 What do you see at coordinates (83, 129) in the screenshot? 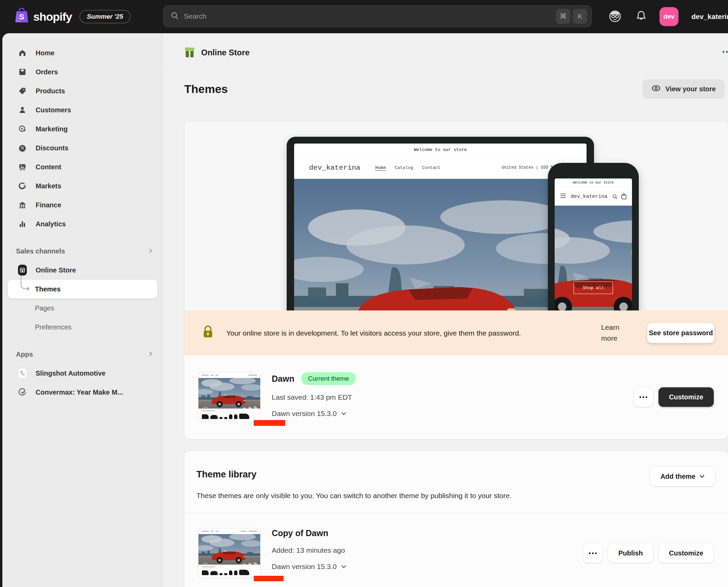
I see `sidebar-item-marketing: Marketing` at bounding box center [83, 129].